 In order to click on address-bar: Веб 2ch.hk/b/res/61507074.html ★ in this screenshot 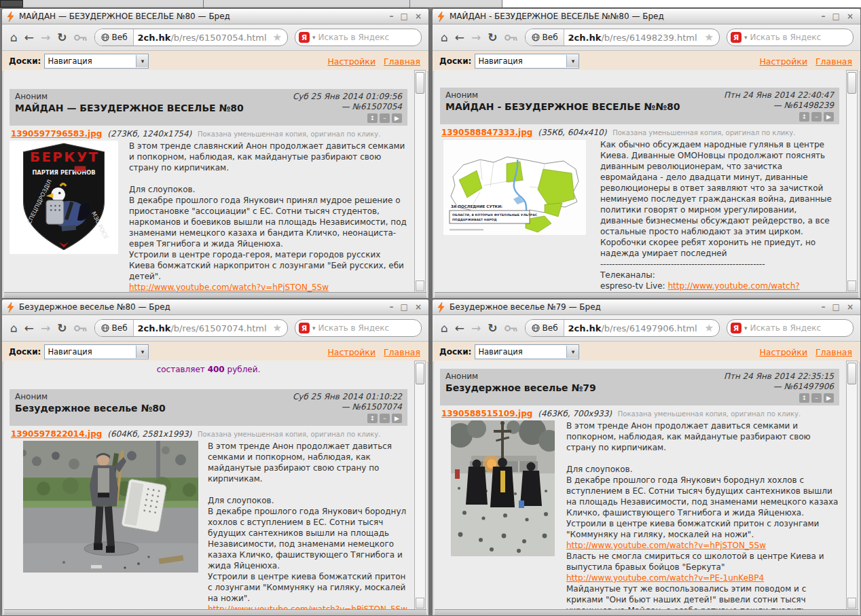, I will do `click(191, 328)`.